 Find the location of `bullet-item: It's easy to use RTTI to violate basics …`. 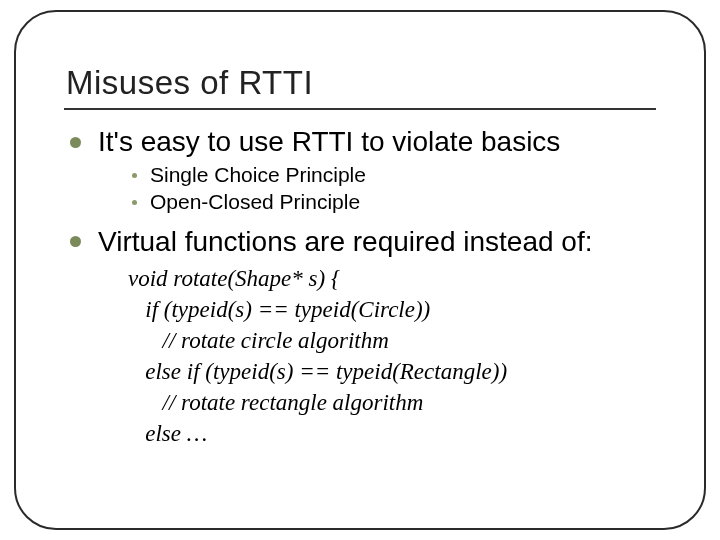

bullet-item: It's easy to use RTTI to violate basics … is located at coordinates (363, 170).